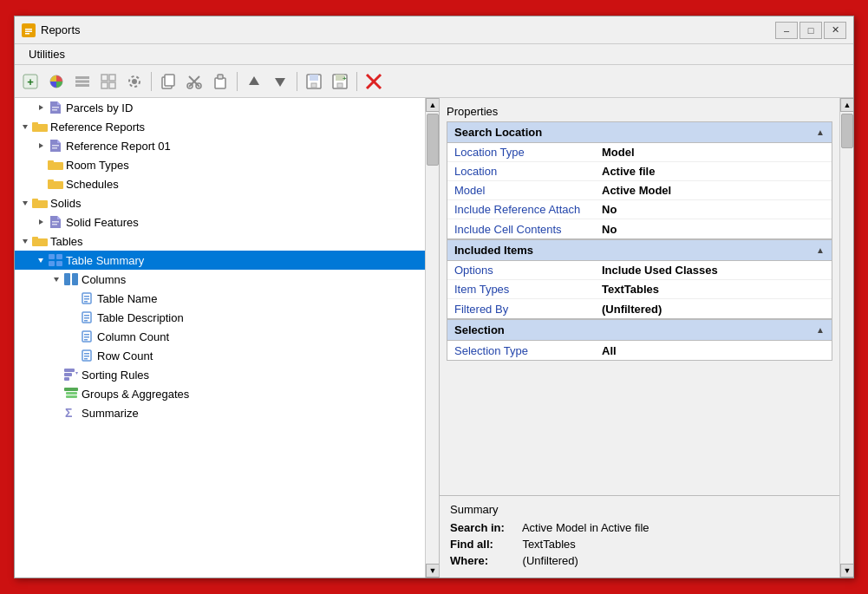 Image resolution: width=868 pixels, height=594 pixels. What do you see at coordinates (340, 82) in the screenshot?
I see `saveas-button: +` at bounding box center [340, 82].